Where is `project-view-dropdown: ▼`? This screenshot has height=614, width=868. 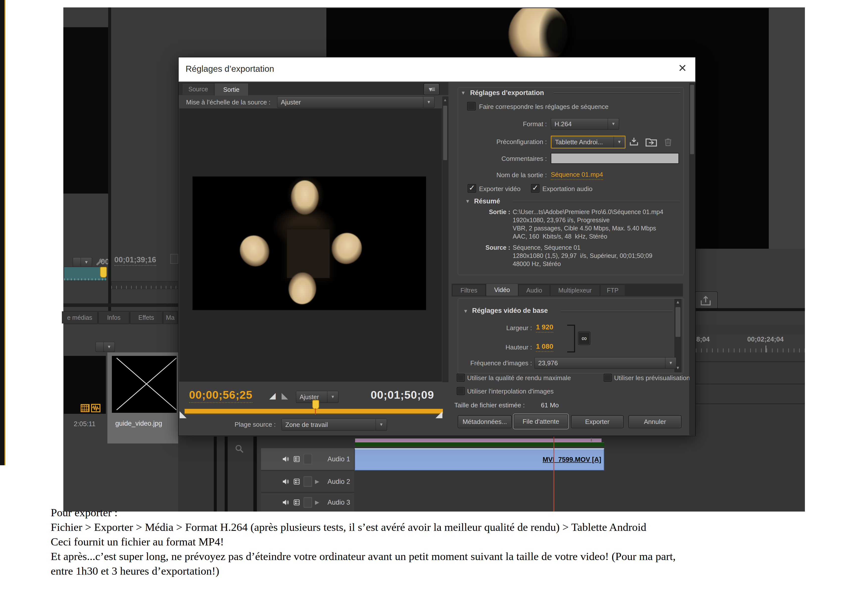
project-view-dropdown: ▼ is located at coordinates (105, 347).